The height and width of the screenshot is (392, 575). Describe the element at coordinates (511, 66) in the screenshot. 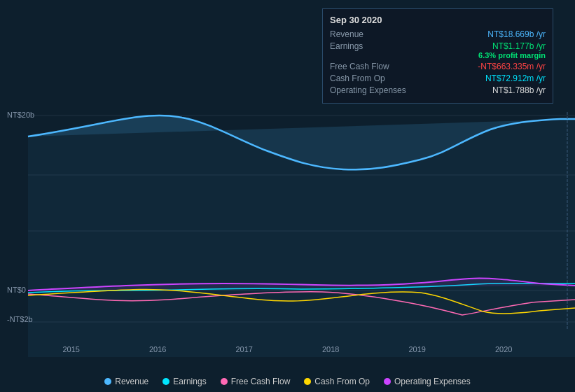

I see `tooltip-fcf-value: -NT$663.335m /yr` at that location.